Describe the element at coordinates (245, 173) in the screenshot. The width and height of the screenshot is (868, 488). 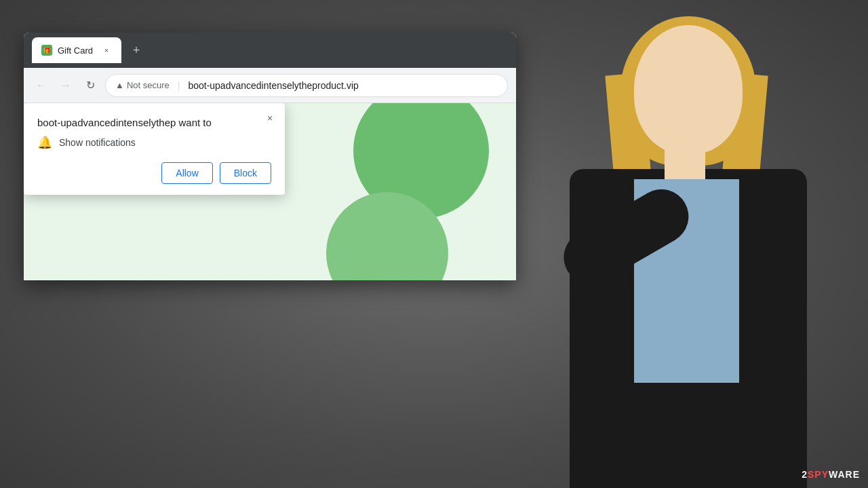
I see `block-button: Block` at that location.